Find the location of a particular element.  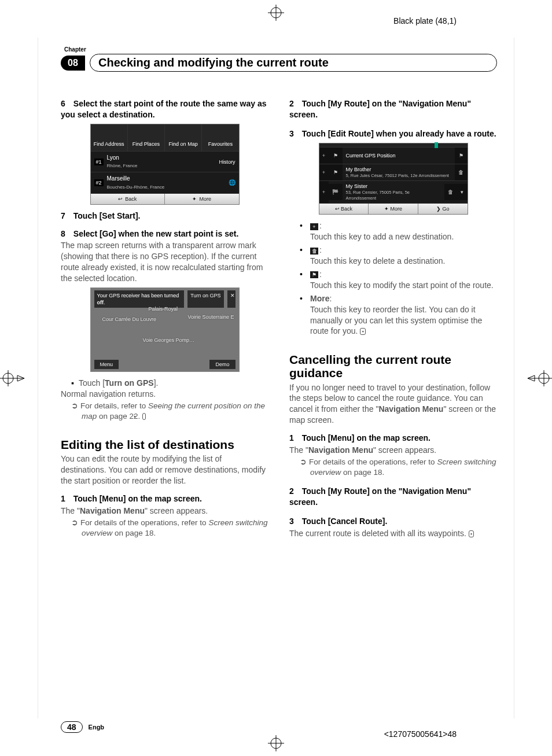

crop-mark-right is located at coordinates (540, 378).